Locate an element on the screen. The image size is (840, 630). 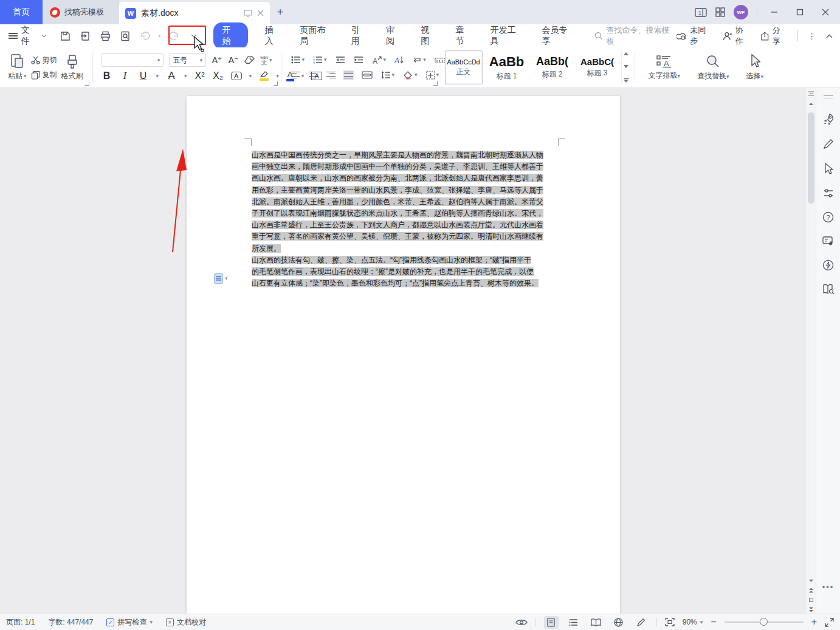
tab-dev-tools: 开发工具 is located at coordinates (507, 36).